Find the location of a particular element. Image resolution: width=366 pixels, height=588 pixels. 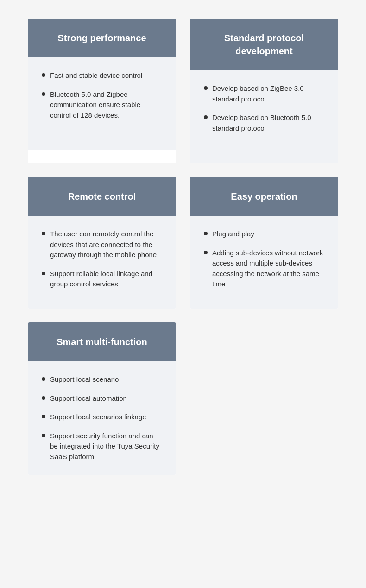

bullet-list-easy-operation: Plug and play Adding sub-devices without… is located at coordinates (264, 259).